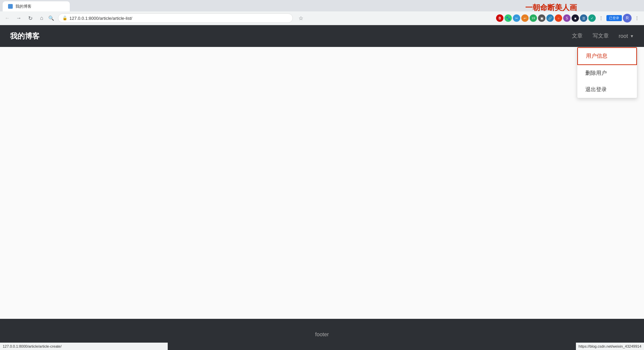 The height and width of the screenshot is (350, 644). Describe the element at coordinates (632, 36) in the screenshot. I see `caret-down-icon: ▼` at that location.